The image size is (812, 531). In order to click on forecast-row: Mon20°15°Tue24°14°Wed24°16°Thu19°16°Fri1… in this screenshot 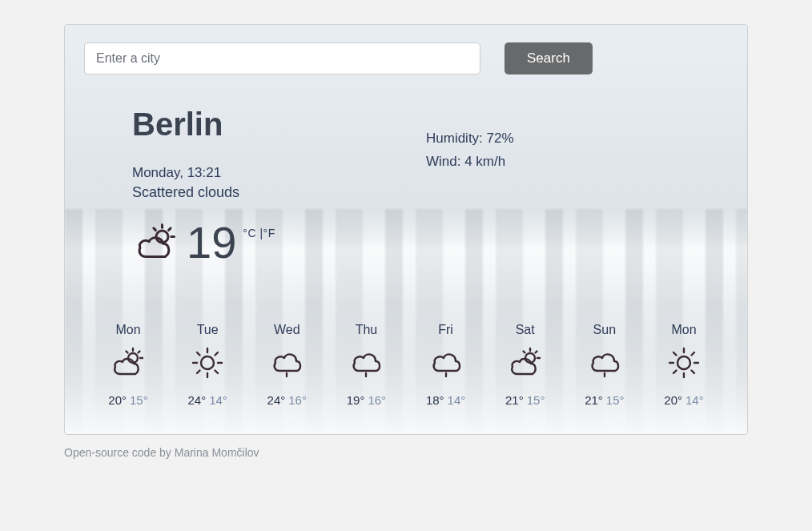, I will do `click(406, 367)`.